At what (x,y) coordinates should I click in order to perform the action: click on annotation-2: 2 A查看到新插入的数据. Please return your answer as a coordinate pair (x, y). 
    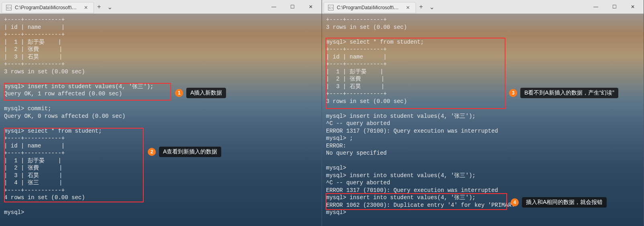
    Looking at the image, I should click on (185, 152).